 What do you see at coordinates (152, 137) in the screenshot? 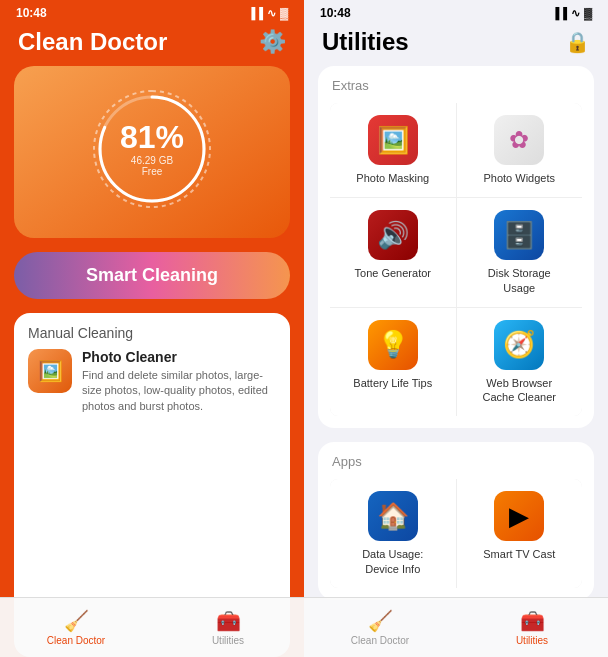
I see `storage-percent: 81%` at bounding box center [152, 137].